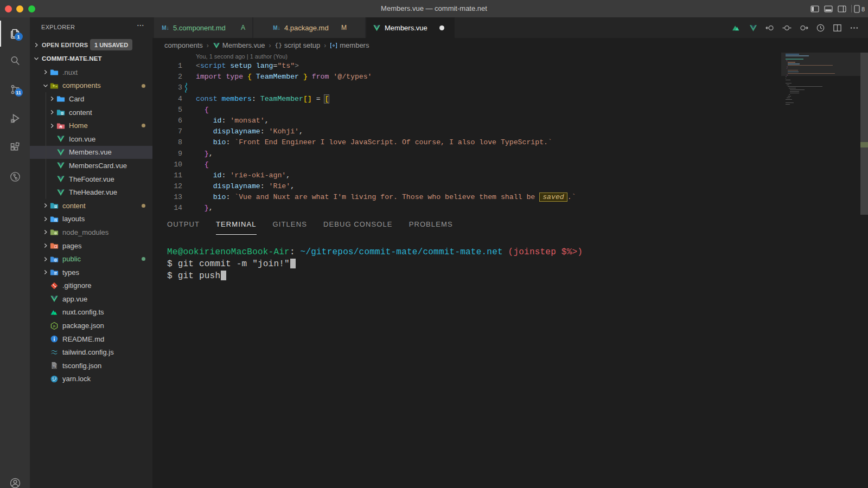  I want to click on activity-bar-extensions, so click(15, 147).